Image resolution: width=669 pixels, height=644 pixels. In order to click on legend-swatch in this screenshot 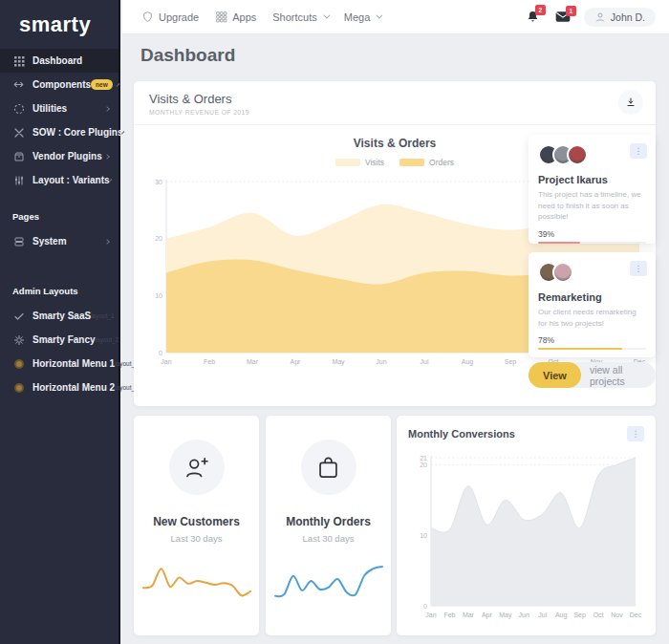, I will do `click(412, 162)`.